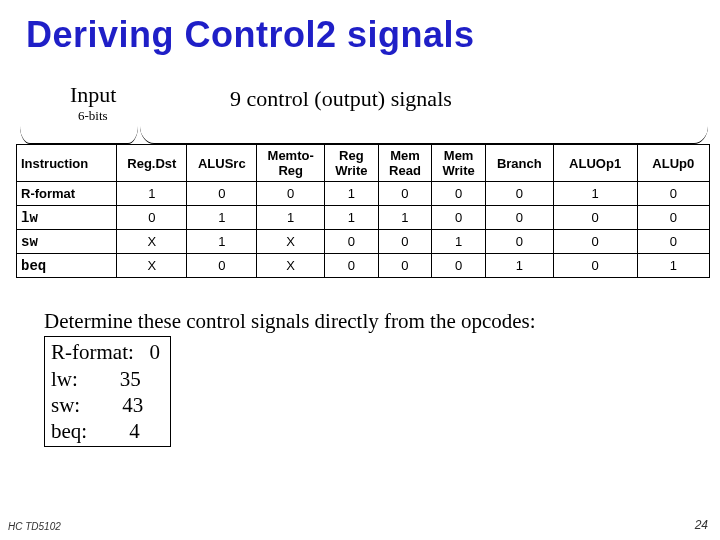 This screenshot has height=540, width=720. I want to click on table-header: MemRead, so click(405, 164).